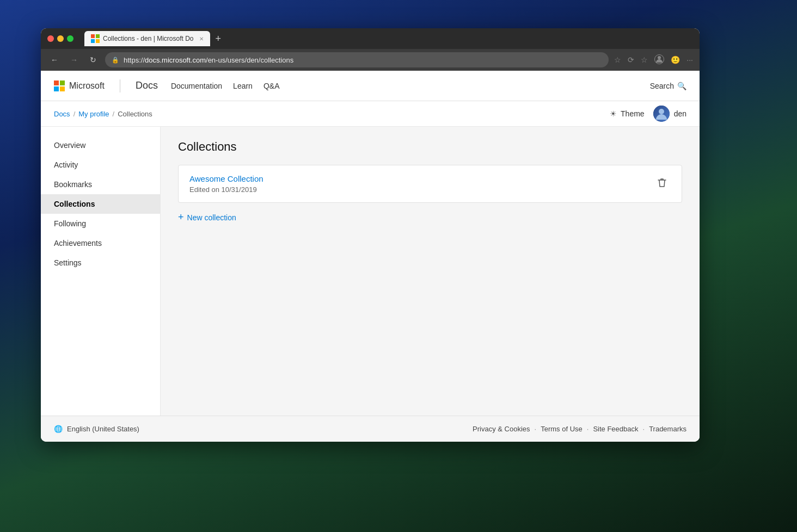  What do you see at coordinates (690, 60) in the screenshot?
I see `more-icon: ···` at bounding box center [690, 60].